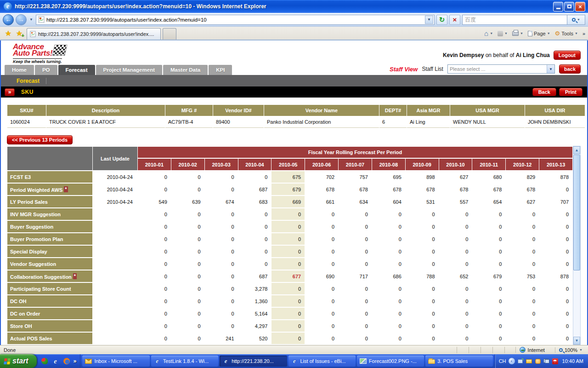 Image resolution: width=588 pixels, height=368 pixels. Describe the element at coordinates (547, 361) in the screenshot. I see `network-places-tray-icon` at that location.